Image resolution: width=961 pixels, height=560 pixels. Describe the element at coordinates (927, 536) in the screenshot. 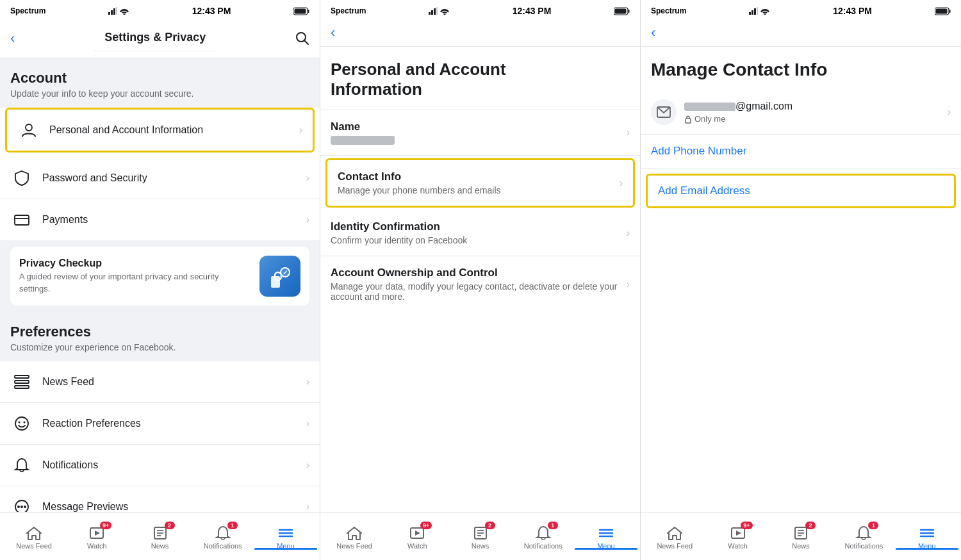

I see `tab-menu-3: Menu` at that location.